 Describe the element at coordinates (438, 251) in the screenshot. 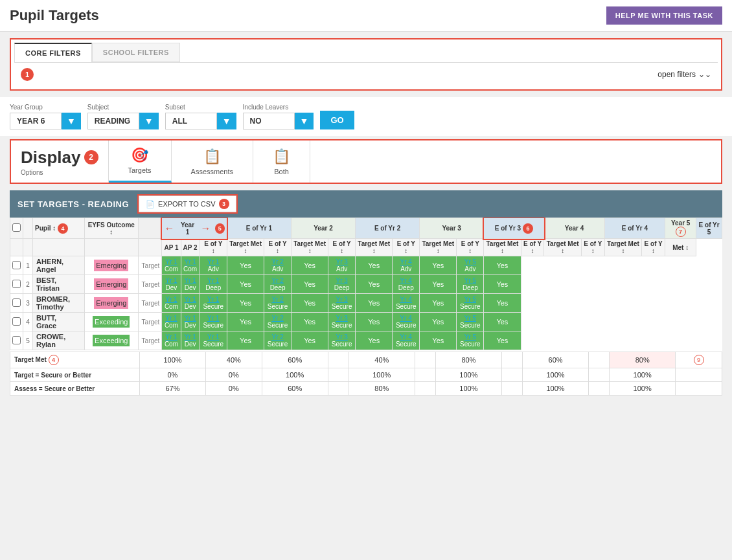

I see `sort-tm3: ↕` at that location.